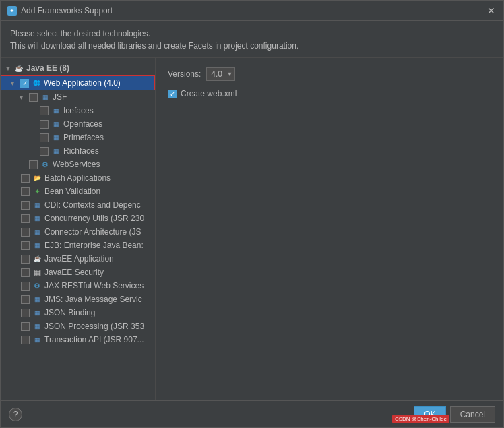 The height and width of the screenshot is (428, 504). What do you see at coordinates (78, 178) in the screenshot?
I see `tree-item-batch: 📂 Batch Applications` at bounding box center [78, 178].